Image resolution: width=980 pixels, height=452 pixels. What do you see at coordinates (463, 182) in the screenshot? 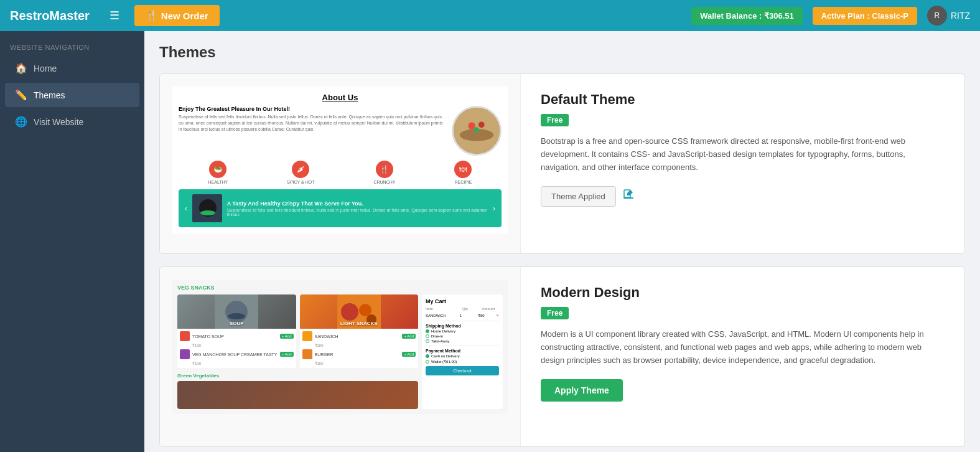
I see `recipe-label: RECIPIE` at bounding box center [463, 182].